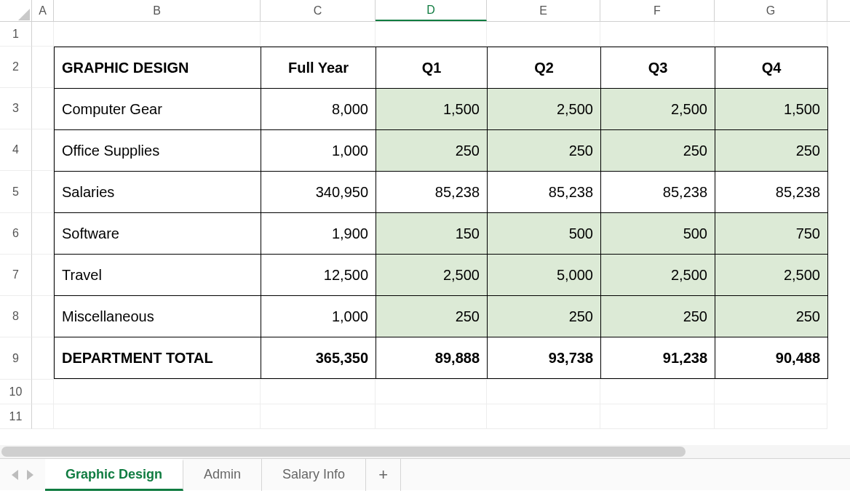 This screenshot has width=850, height=504. Describe the element at coordinates (223, 475) in the screenshot. I see `sheet-tab-admin: Admin` at that location.